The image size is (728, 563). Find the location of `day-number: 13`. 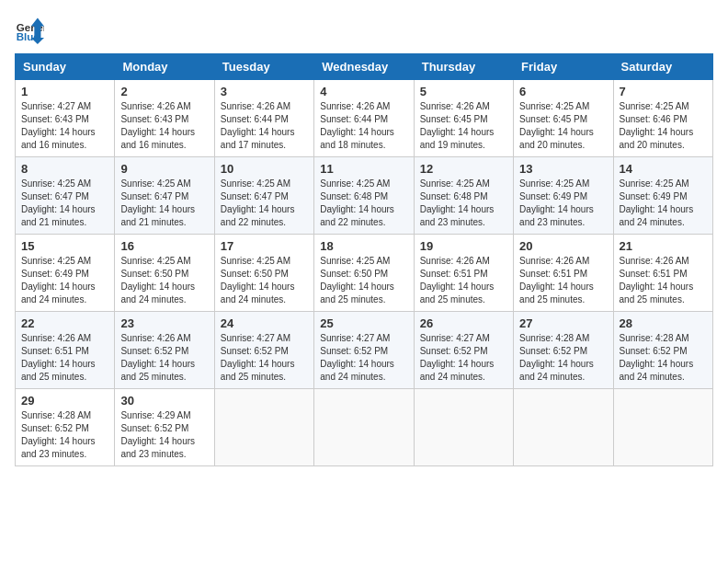

day-number: 13 is located at coordinates (563, 169).